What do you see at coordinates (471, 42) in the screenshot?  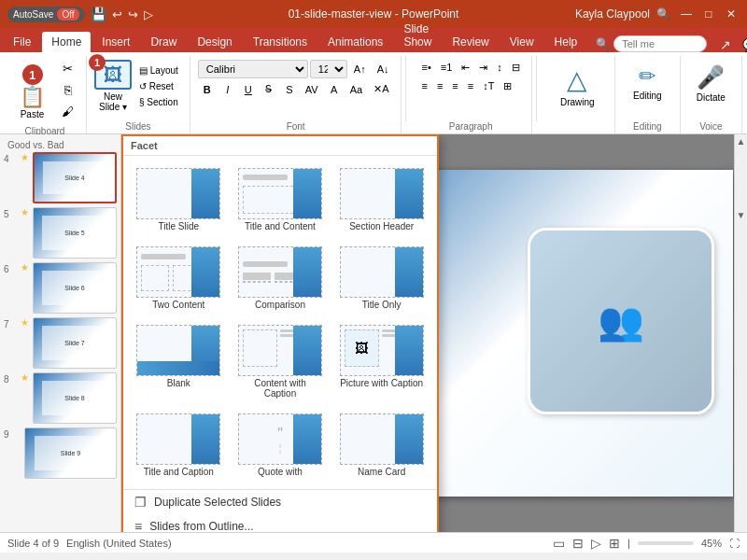 I see `tab-review: Review` at bounding box center [471, 42].